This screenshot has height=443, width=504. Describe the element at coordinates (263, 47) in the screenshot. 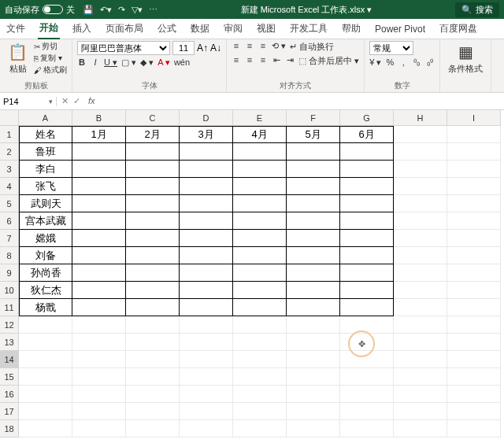

I see `align-bottom-button: ≡` at that location.